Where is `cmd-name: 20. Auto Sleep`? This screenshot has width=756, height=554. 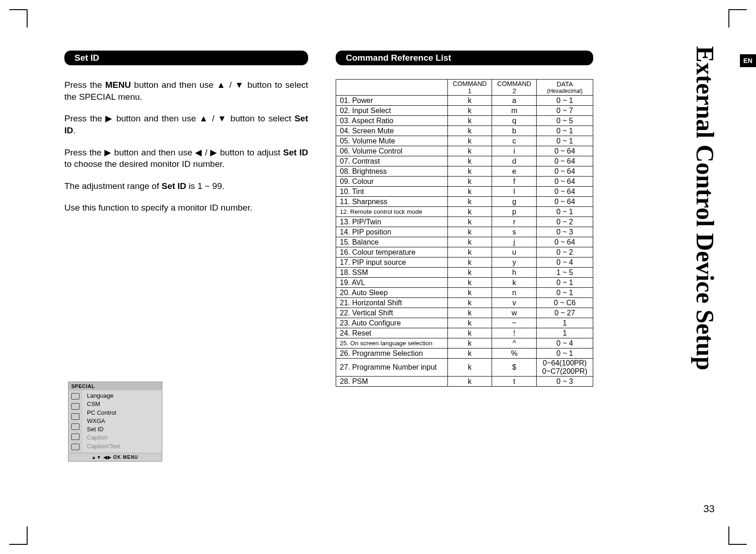 cmd-name: 20. Auto Sleep is located at coordinates (392, 293).